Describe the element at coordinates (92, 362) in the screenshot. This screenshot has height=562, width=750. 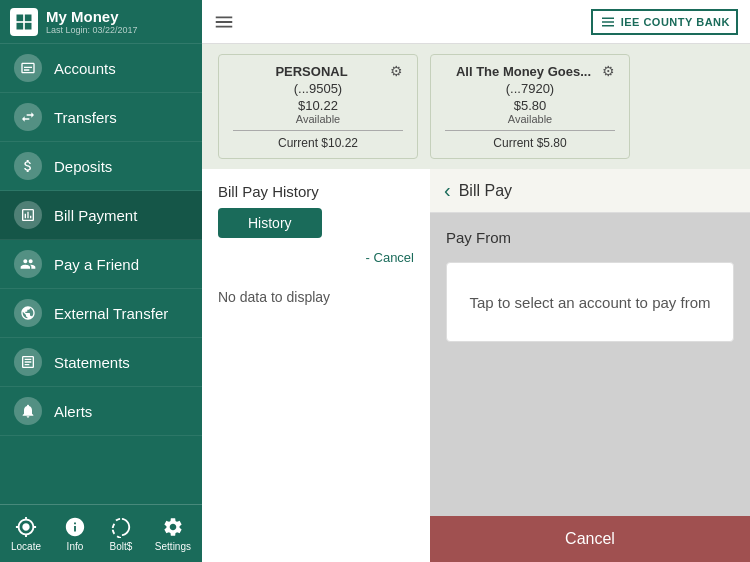
I see `sidebar-label-statements: Statements` at that location.